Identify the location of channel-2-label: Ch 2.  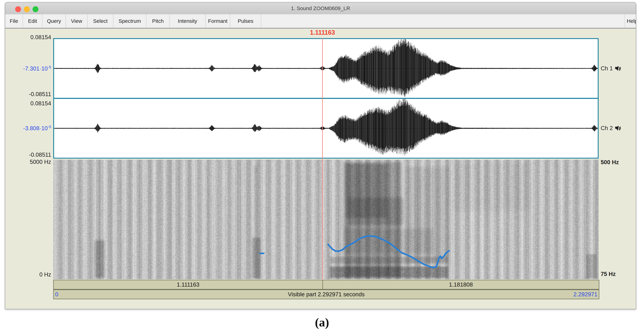
(611, 128).